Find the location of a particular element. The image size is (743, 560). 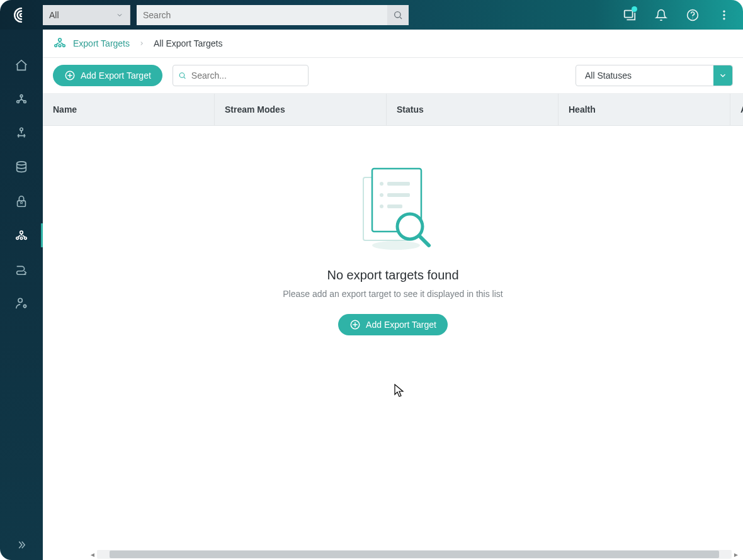

col-stream: Stream Modes is located at coordinates (301, 109).